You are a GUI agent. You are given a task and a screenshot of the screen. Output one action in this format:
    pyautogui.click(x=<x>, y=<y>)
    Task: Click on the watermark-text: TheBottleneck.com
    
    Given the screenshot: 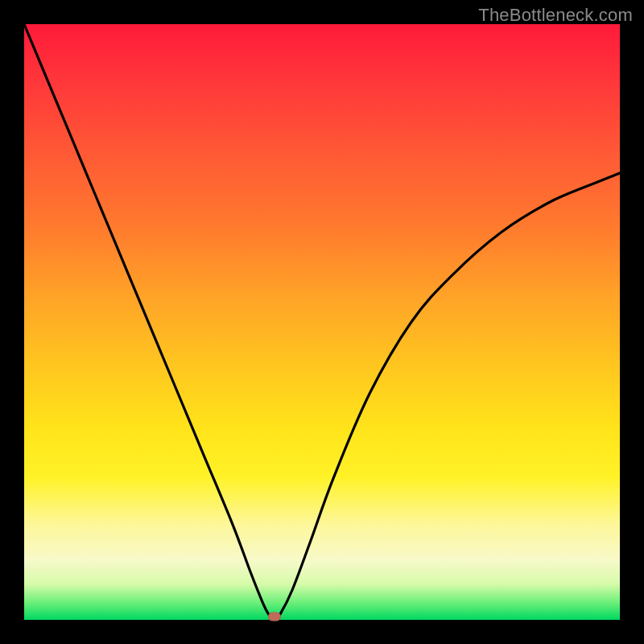 What is the action you would take?
    pyautogui.click(x=555, y=15)
    